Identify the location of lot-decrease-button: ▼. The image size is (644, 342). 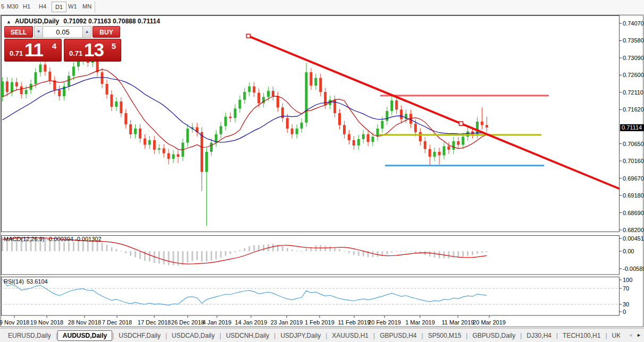
(38, 32).